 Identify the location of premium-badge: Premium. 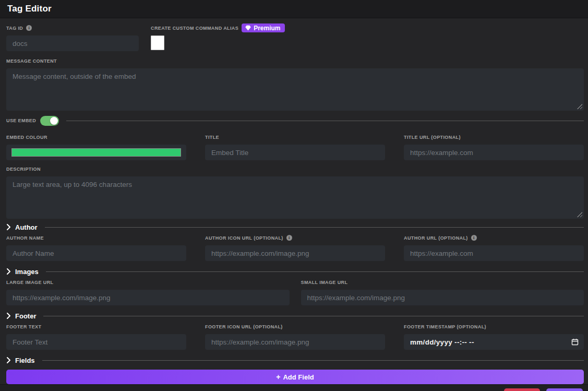
(263, 28).